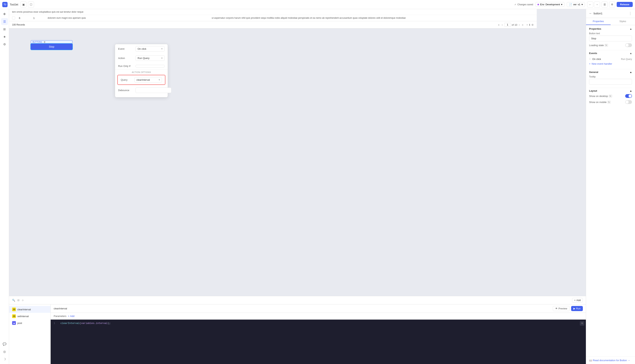 The height and width of the screenshot is (364, 635). Describe the element at coordinates (508, 25) in the screenshot. I see `page-input` at that location.